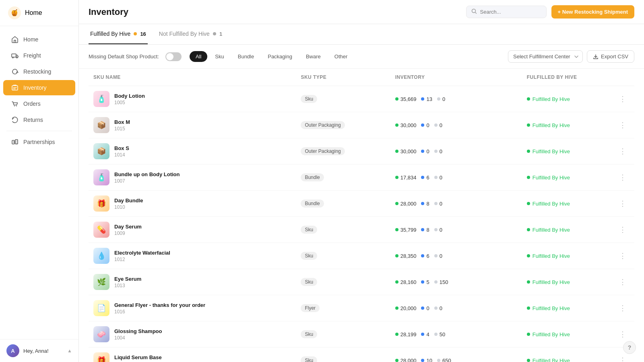  I want to click on sku-name-cell: 📦 Box S 1014, so click(192, 151).